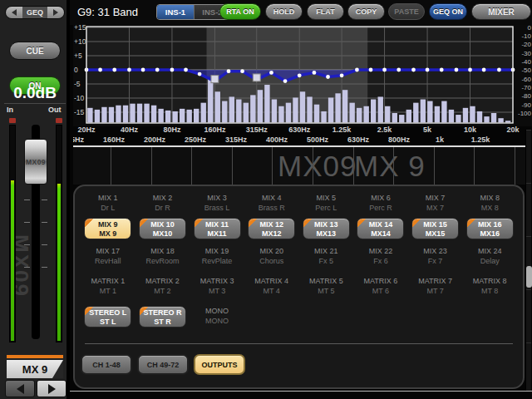 Image resolution: width=532 pixels, height=399 pixels. Describe the element at coordinates (302, 166) in the screenshot. I see `band-fader-area: MX09 MX 9` at that location.